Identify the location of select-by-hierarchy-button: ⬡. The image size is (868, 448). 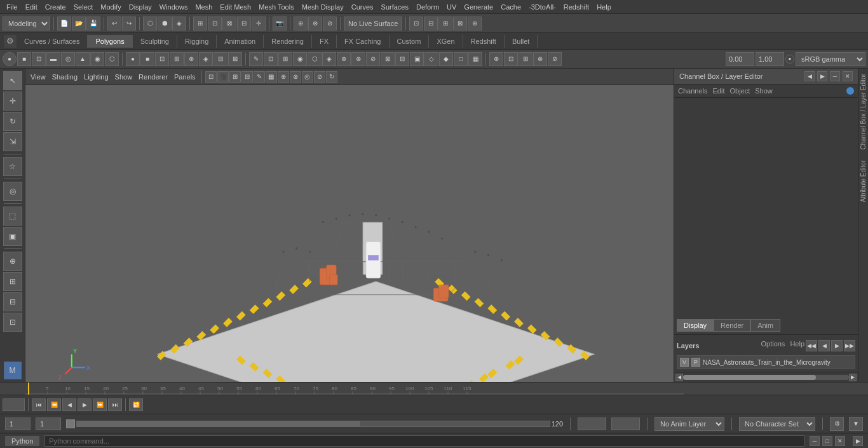
(150, 24).